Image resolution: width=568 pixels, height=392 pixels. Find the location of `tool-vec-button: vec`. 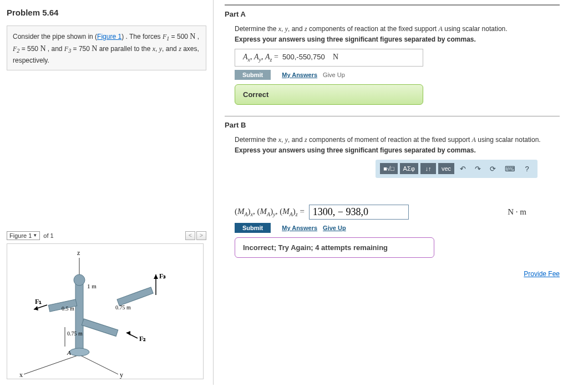

tool-vec-button: vec is located at coordinates (446, 169).